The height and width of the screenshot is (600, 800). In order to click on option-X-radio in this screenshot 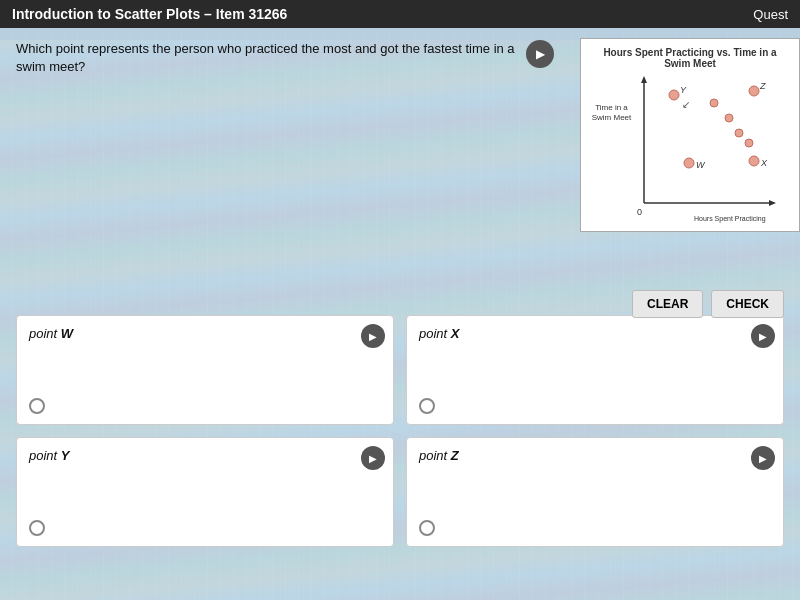, I will do `click(427, 406)`.